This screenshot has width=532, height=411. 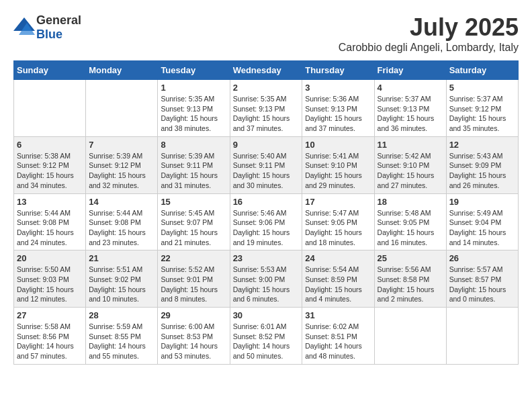 I want to click on calendar-cell: 10Sunrise: 5:41 AM Sunset: 9:10 PM Dayli…, so click(x=339, y=165).